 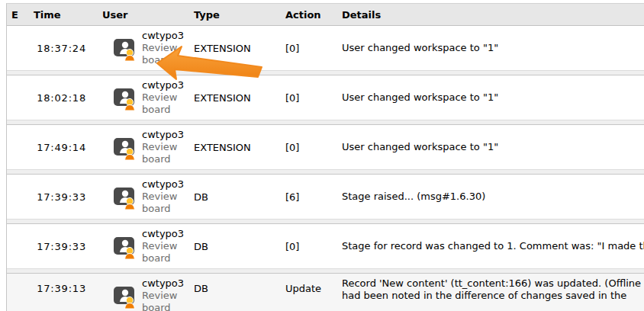 What do you see at coordinates (308, 197) in the screenshot?
I see `action-cell: [6]` at bounding box center [308, 197].